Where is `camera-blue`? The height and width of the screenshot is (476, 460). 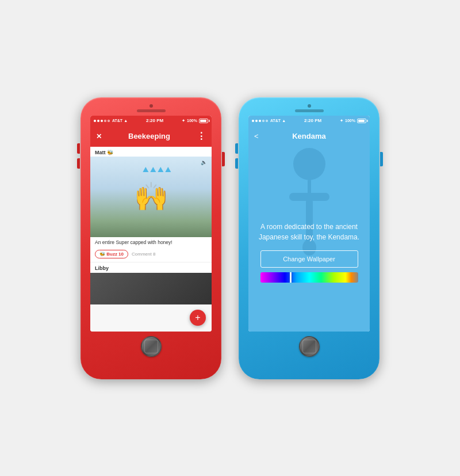 camera-blue is located at coordinates (309, 106).